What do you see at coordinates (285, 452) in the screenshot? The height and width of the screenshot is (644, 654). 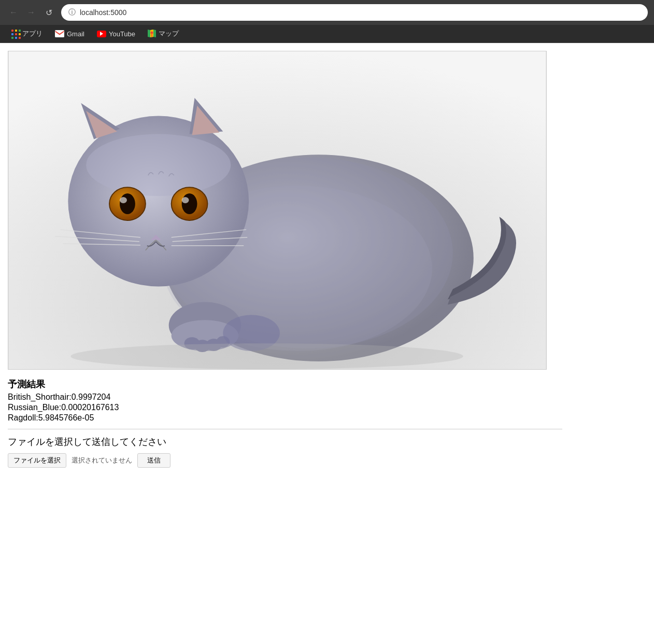 I see `upload-section: ファイルを選択して送信してください ファイルを選択 選択されていません 送信` at bounding box center [285, 452].